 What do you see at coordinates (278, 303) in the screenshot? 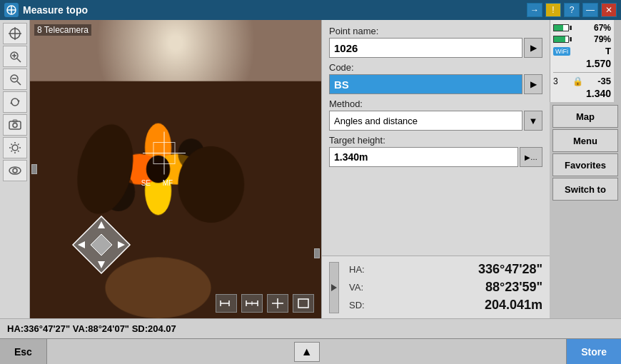
I see `add-crosshair-btn` at bounding box center [278, 303].